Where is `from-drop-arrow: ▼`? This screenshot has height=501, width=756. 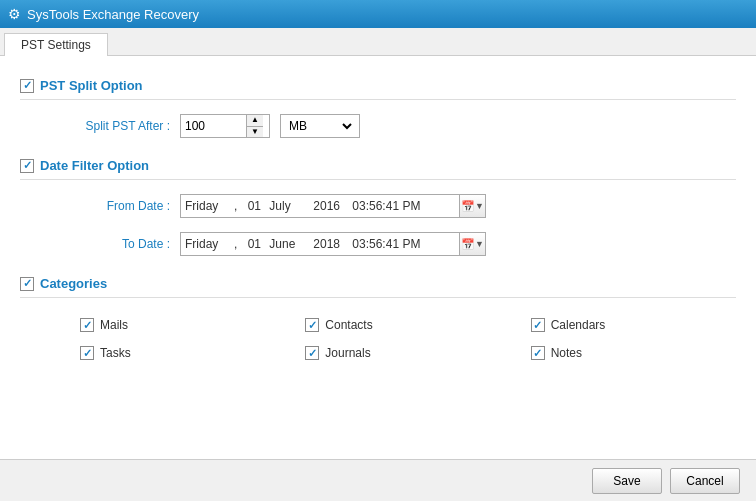 from-drop-arrow: ▼ is located at coordinates (480, 206).